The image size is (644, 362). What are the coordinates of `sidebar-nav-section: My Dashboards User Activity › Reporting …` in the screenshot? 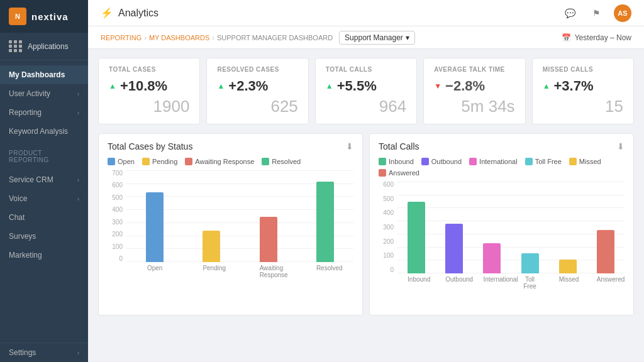 It's located at (44, 103).